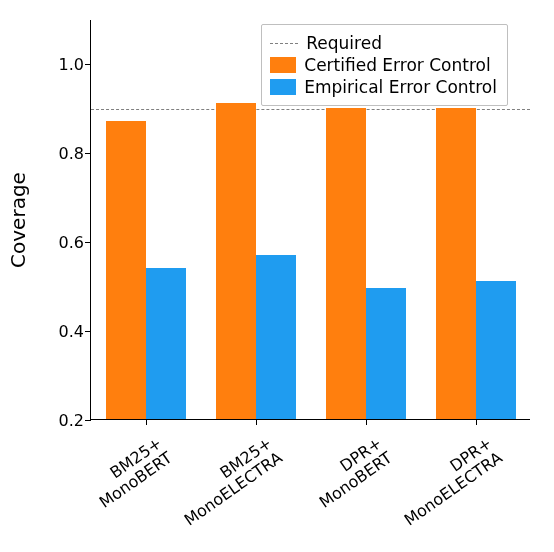  Describe the element at coordinates (384, 65) in the screenshot. I see `legend-entry-certified: Certified Error Control` at that location.